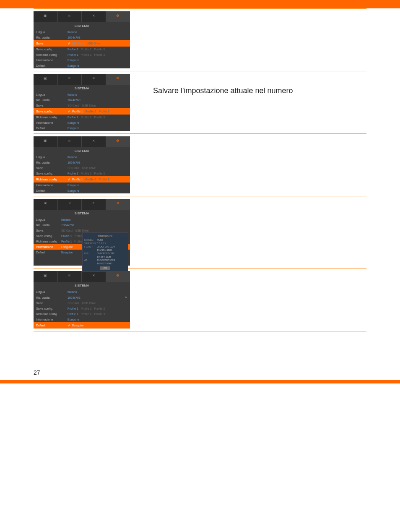 This screenshot has height=532, width=400. Describe the element at coordinates (82, 326) in the screenshot. I see `row-default: Default↲Eseguire` at that location.